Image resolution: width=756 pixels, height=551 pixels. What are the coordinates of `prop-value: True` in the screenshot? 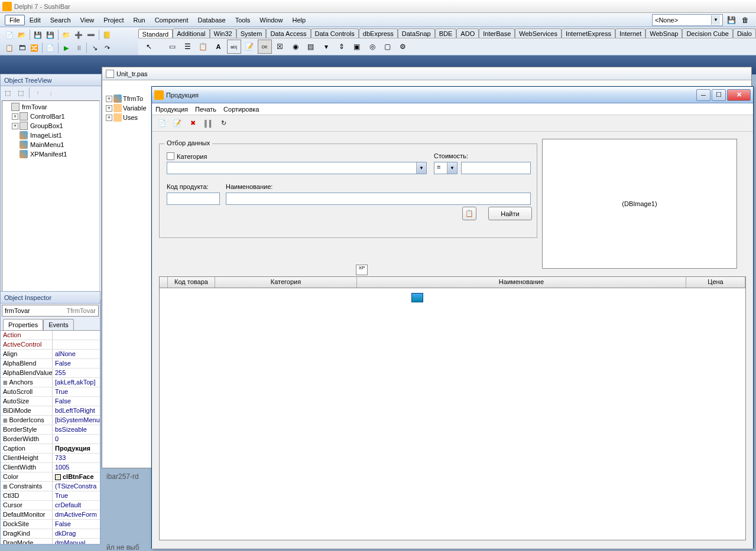 It's located at (76, 392).